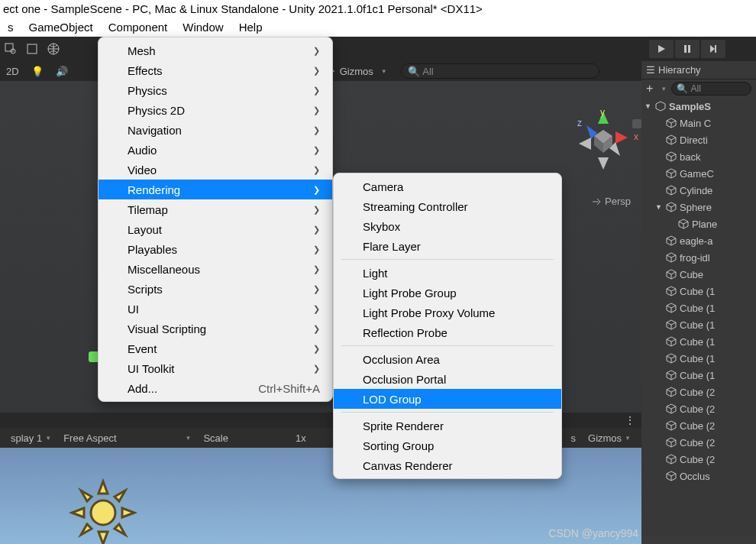  I want to click on menu-item-layout: Layout❯, so click(215, 229).